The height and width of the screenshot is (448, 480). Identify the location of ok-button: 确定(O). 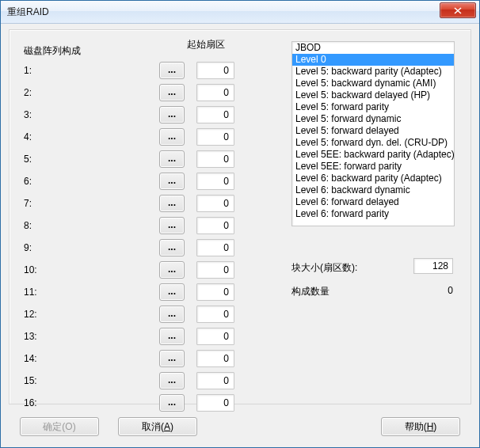
(59, 427).